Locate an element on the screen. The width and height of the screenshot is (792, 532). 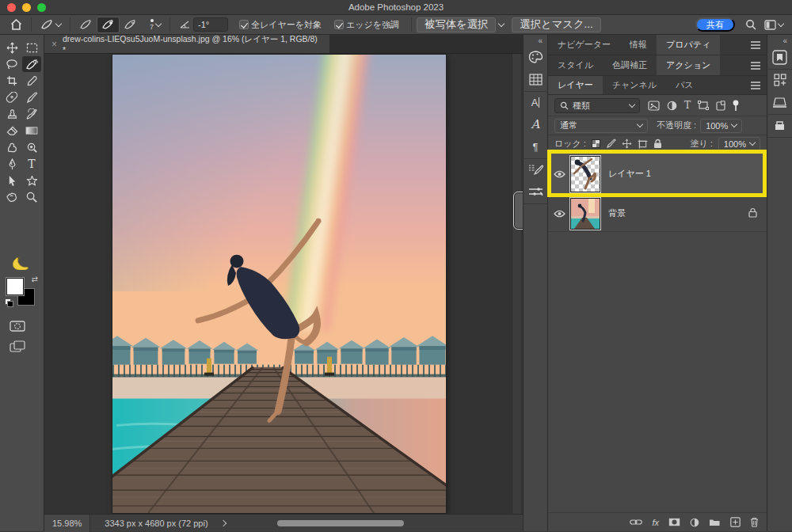
tab-navigator: ナビゲーター is located at coordinates (584, 44).